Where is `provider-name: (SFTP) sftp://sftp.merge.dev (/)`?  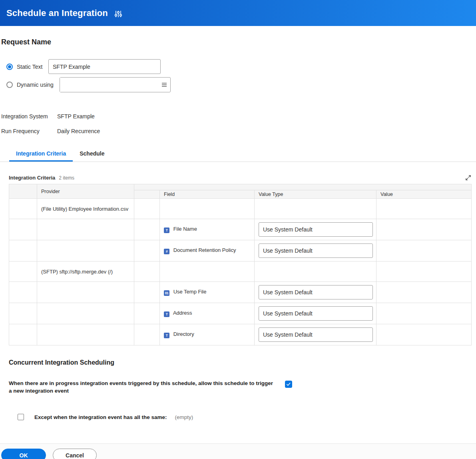
provider-name: (SFTP) sftp://sftp.merge.dev (/) is located at coordinates (77, 272).